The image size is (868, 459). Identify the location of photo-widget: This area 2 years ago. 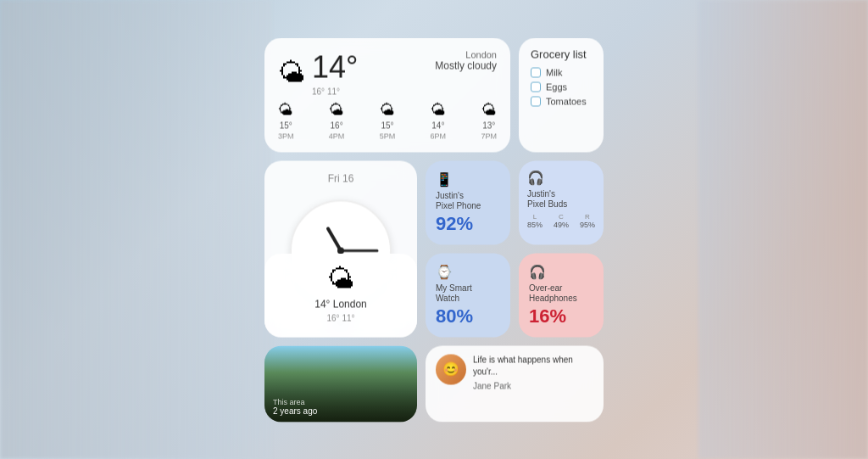
(341, 383).